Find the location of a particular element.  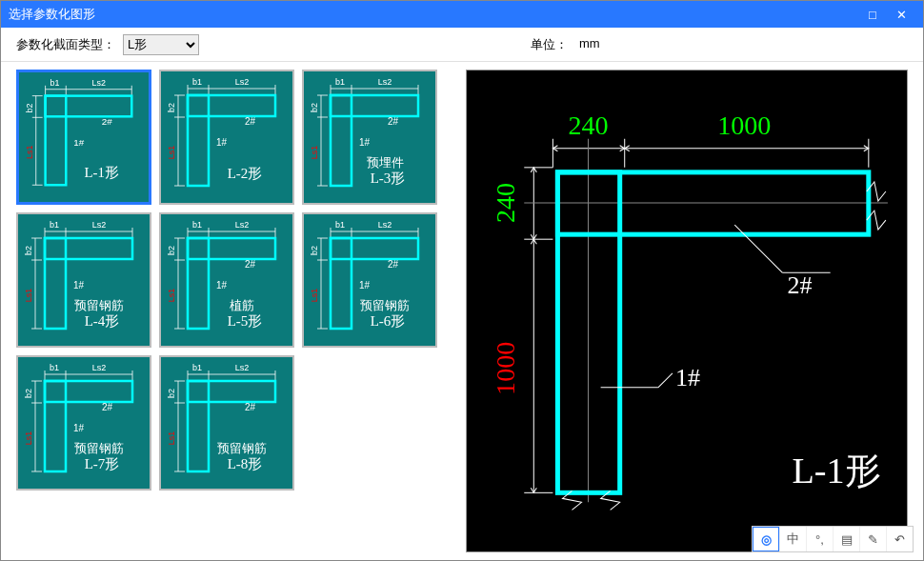

ime-btn-4: ▤ is located at coordinates (846, 539).